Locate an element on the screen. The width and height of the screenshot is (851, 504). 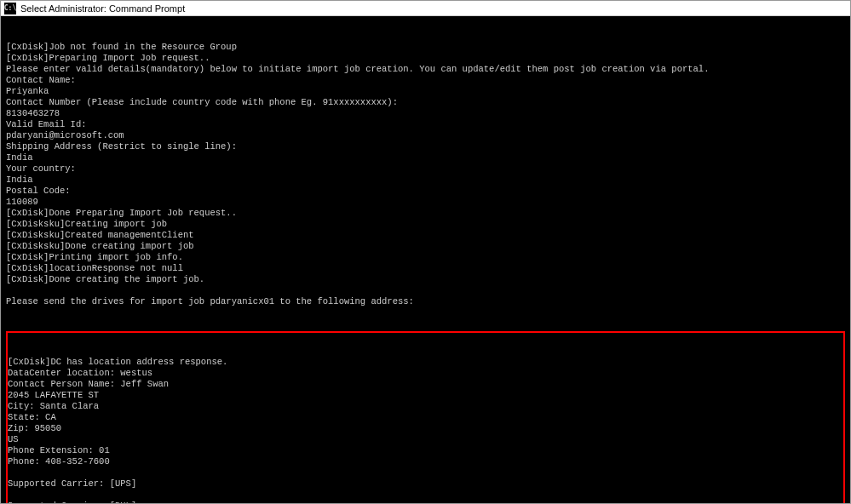
terminal-line: [CxDisk]Done creating the import job. is located at coordinates (426, 279).